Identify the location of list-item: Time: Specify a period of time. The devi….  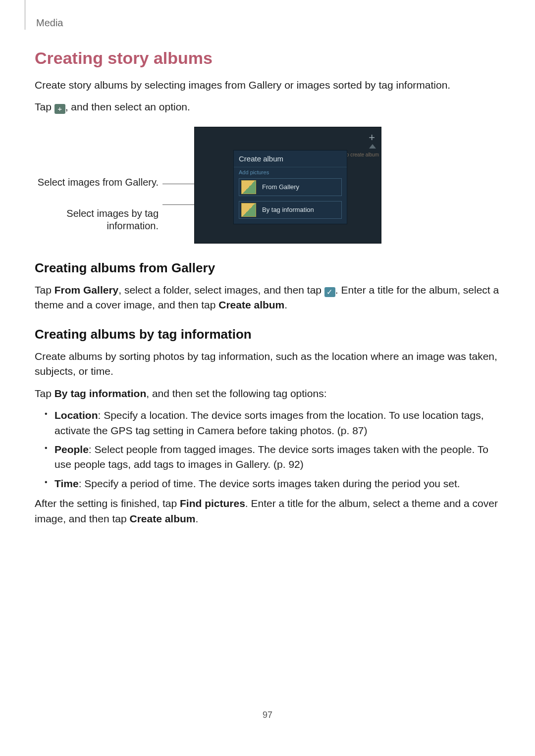
(277, 484).